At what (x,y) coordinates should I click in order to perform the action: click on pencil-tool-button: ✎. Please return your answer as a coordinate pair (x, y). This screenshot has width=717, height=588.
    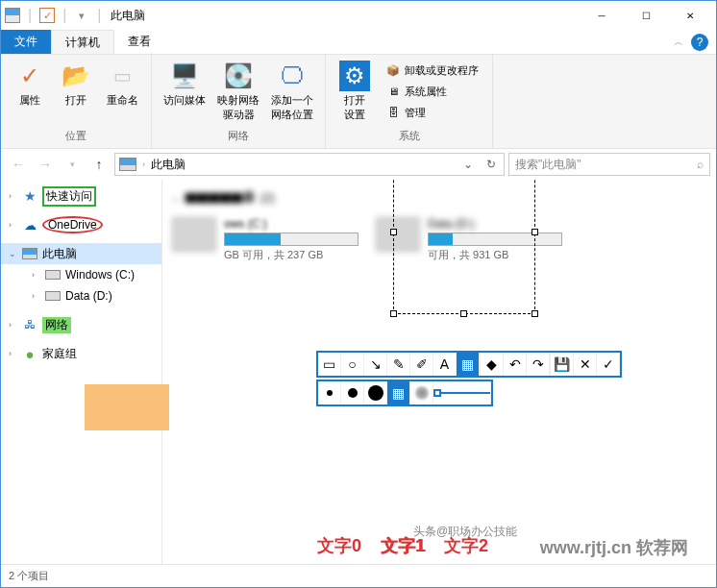
    Looking at the image, I should click on (399, 364).